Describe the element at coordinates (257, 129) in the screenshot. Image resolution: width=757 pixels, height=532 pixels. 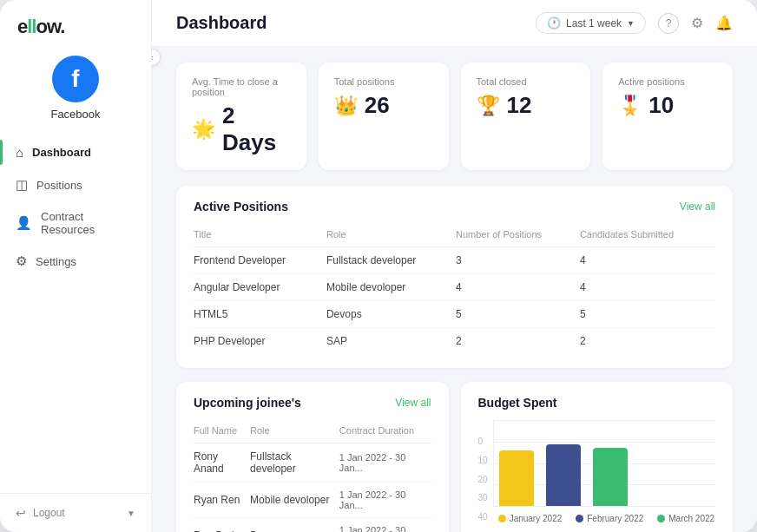
I see `stat-value-avg-time: 2 Days` at that location.